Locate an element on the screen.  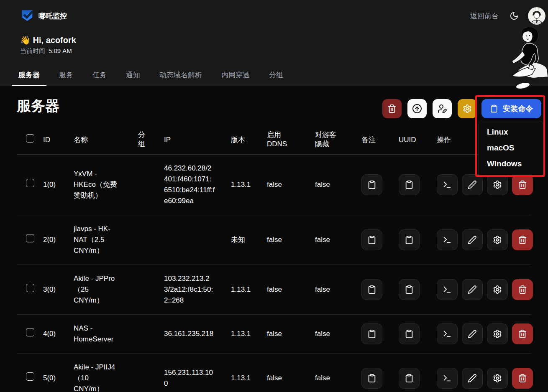
server-ip: 156.231.113.100 is located at coordinates (189, 378).